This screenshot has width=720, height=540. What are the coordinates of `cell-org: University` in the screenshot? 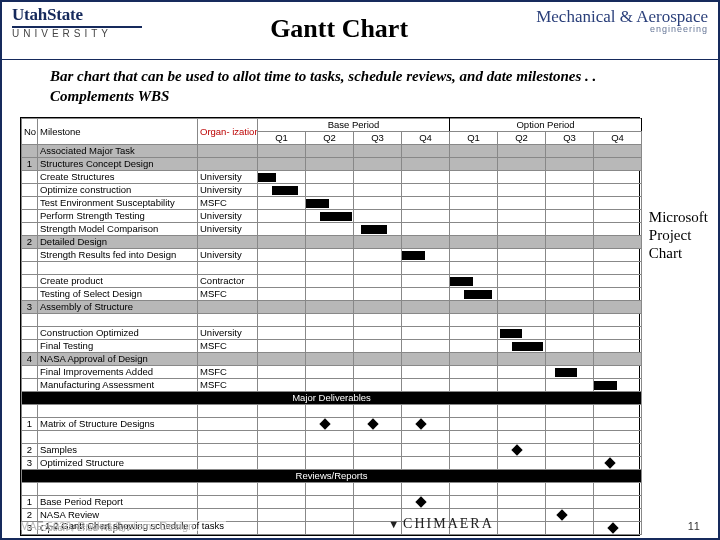 It's located at (228, 254).